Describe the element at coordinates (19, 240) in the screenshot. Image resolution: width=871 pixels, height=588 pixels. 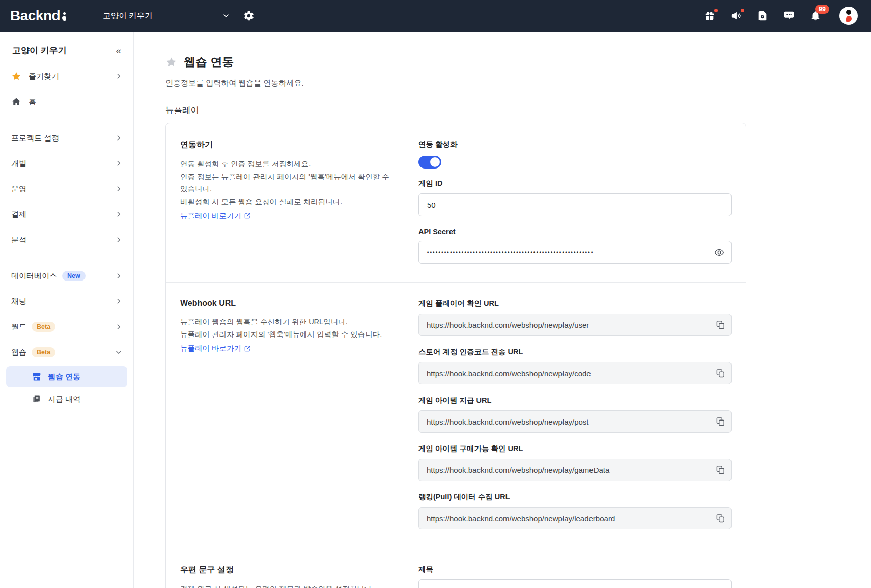
I see `sidebar-item-label: 분석` at that location.